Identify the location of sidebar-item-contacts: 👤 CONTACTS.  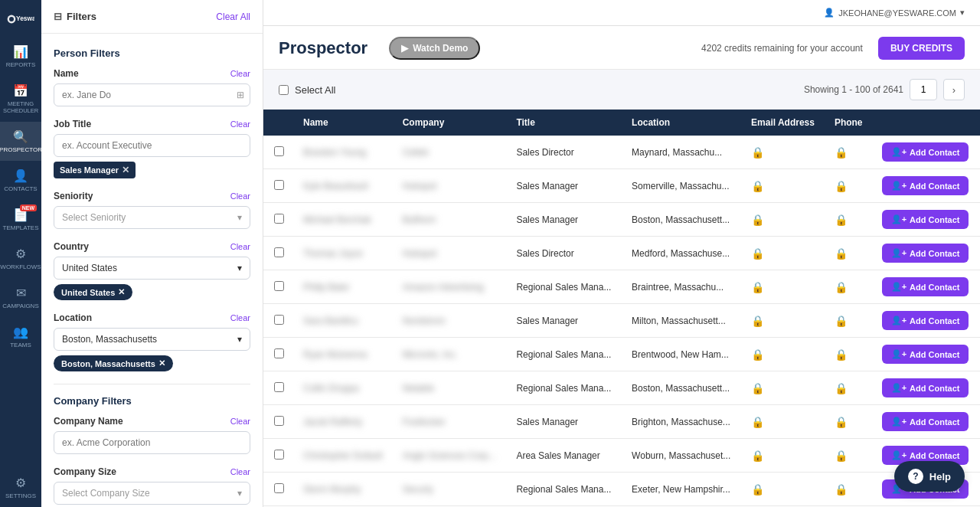
(21, 181).